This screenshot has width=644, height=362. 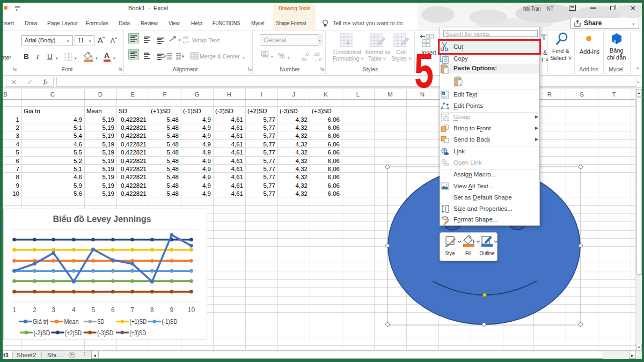 I want to click on svg-text: SD, so click(x=101, y=322).